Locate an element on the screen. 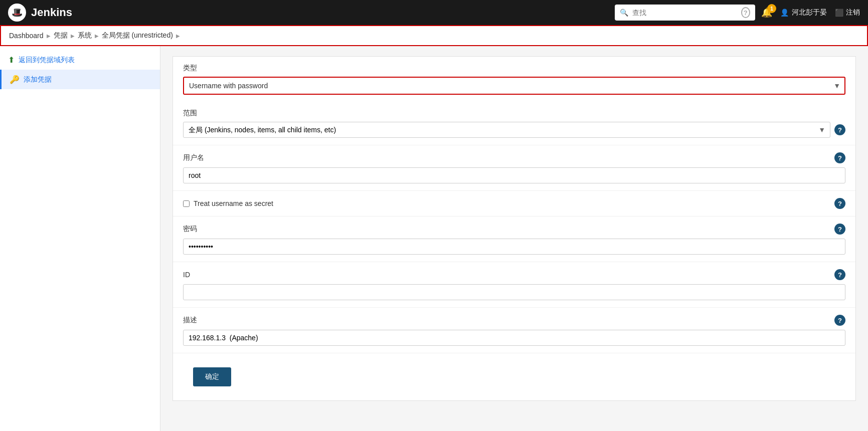 The image size is (868, 431). notification-badge: 1 is located at coordinates (772, 9).